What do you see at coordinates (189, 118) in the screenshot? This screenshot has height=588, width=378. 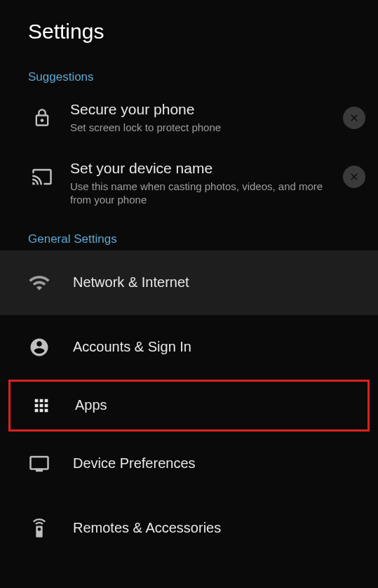 I see `suggestion-secure-phone: Secure your phone Set screen lock to pro…` at bounding box center [189, 118].